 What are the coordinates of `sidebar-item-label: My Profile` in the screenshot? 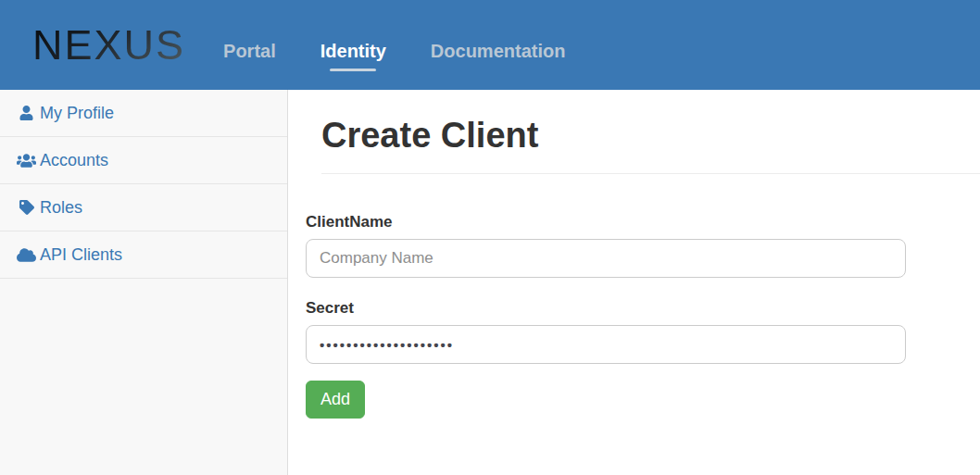 It's located at (77, 113).